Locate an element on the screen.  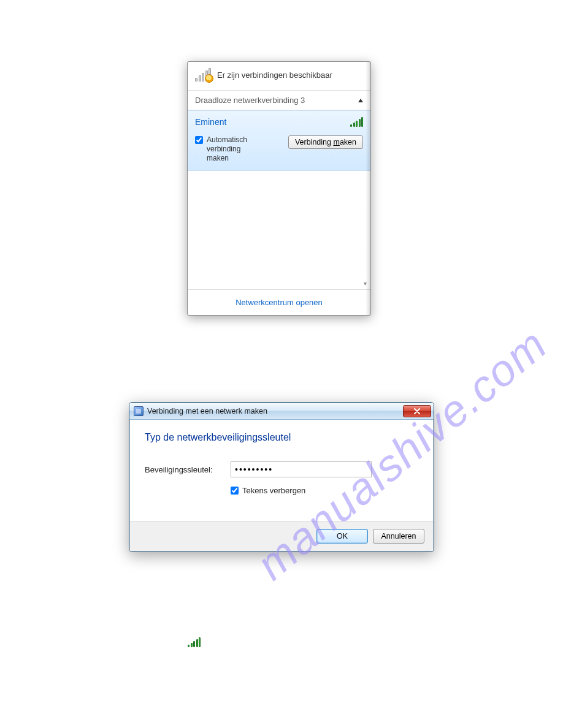
hide-characters-checkbox is located at coordinates (234, 490).